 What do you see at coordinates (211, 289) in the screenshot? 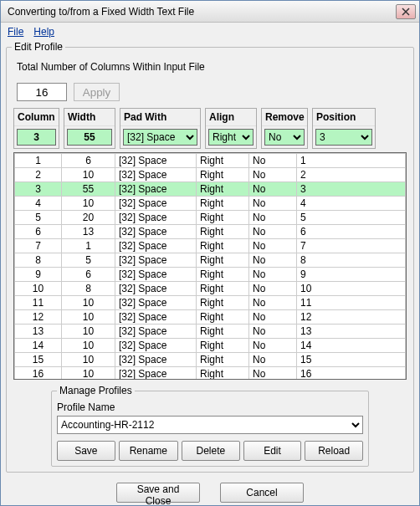
I see `table-row: 108[32] SpaceRightNo10` at bounding box center [211, 289].